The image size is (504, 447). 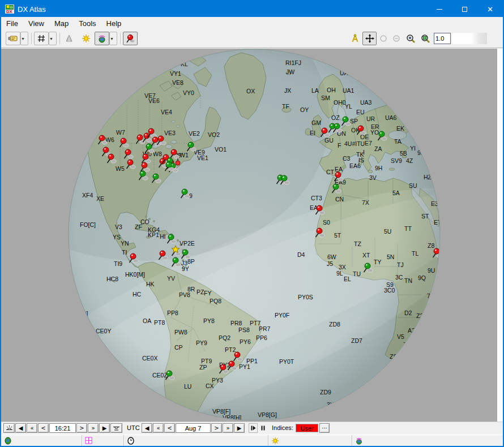 What do you see at coordinates (263, 428) in the screenshot?
I see `pause-icon` at bounding box center [263, 428].